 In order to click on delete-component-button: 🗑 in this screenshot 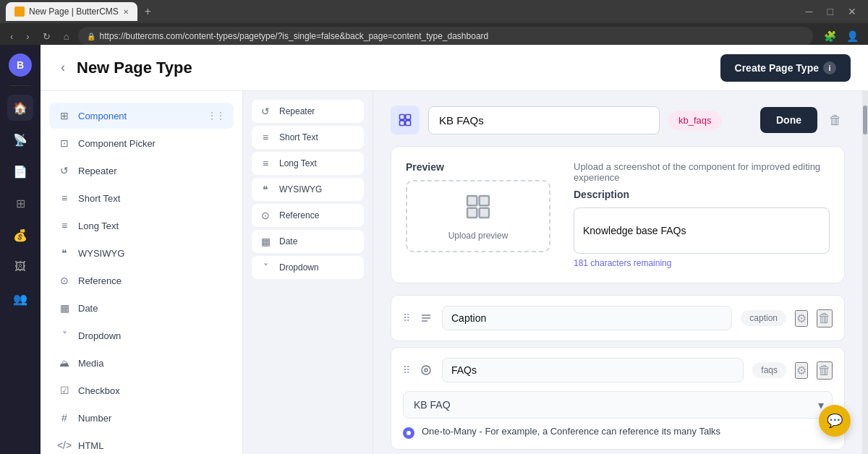, I will do `click(835, 120)`.